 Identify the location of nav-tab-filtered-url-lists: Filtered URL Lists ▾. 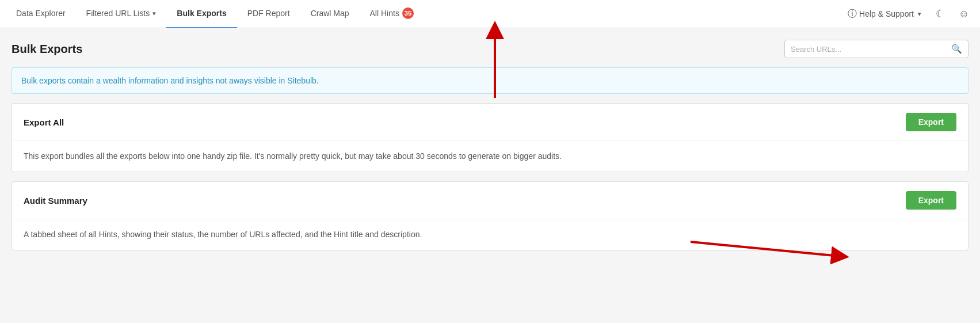
(121, 14).